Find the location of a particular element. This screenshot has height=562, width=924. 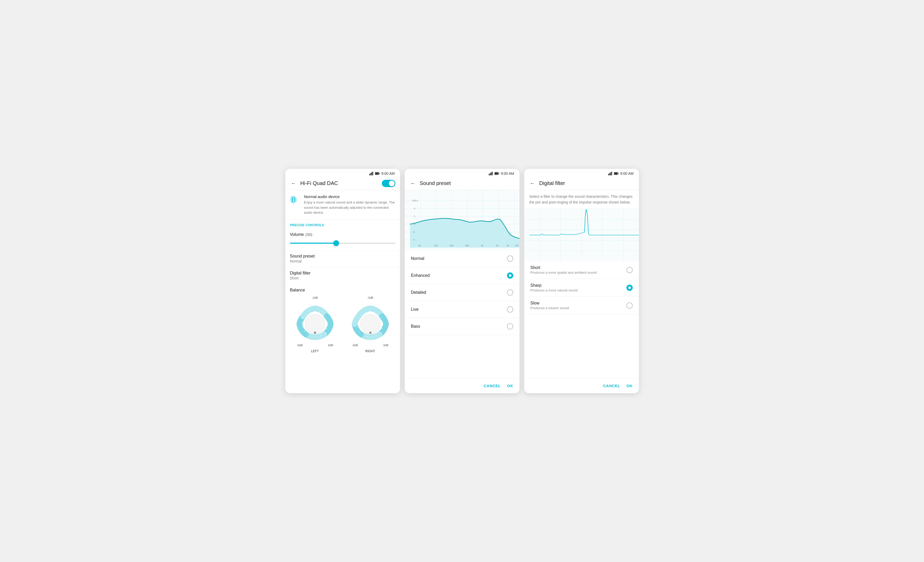

back-button-1: ← is located at coordinates (294, 183).